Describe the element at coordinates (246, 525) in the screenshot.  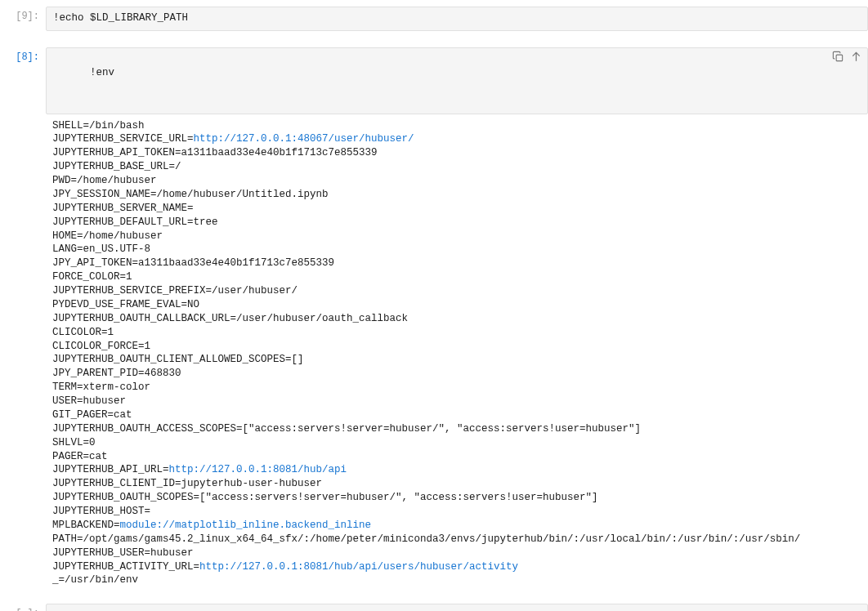
I see `output-link: module://matplotlib_inline.backend_inlin…` at that location.